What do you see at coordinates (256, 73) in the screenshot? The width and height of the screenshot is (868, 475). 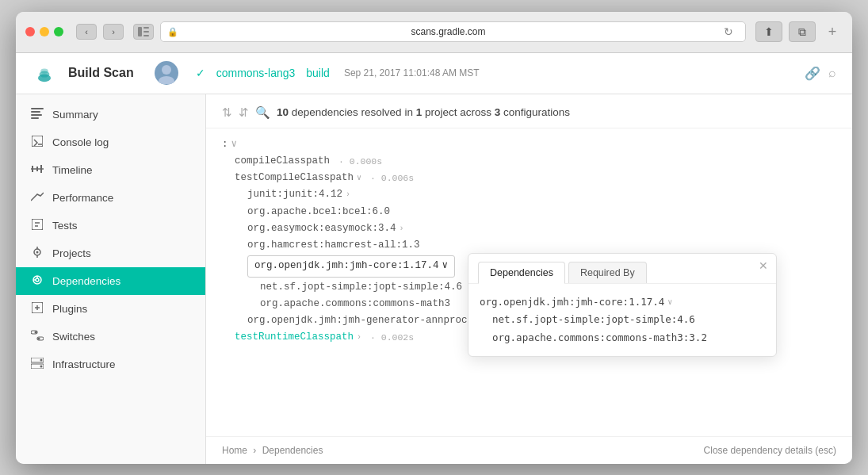 I see `project-link: commons-lang3` at bounding box center [256, 73].